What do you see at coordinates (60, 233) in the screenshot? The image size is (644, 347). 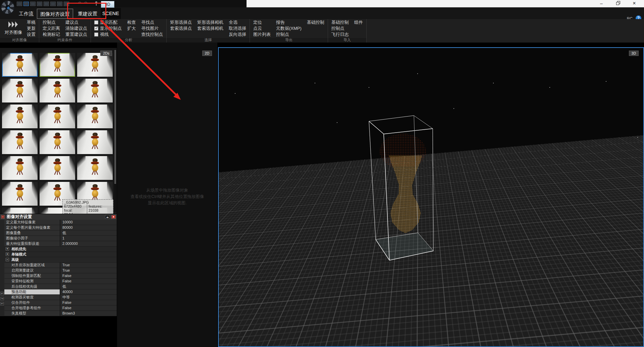 I see `property-row: 图像重叠 低` at bounding box center [60, 233].